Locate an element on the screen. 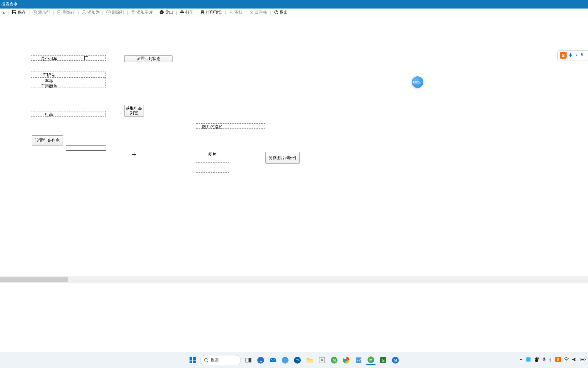 The height and width of the screenshot is (368, 588). brand-cell is located at coordinates (86, 80).